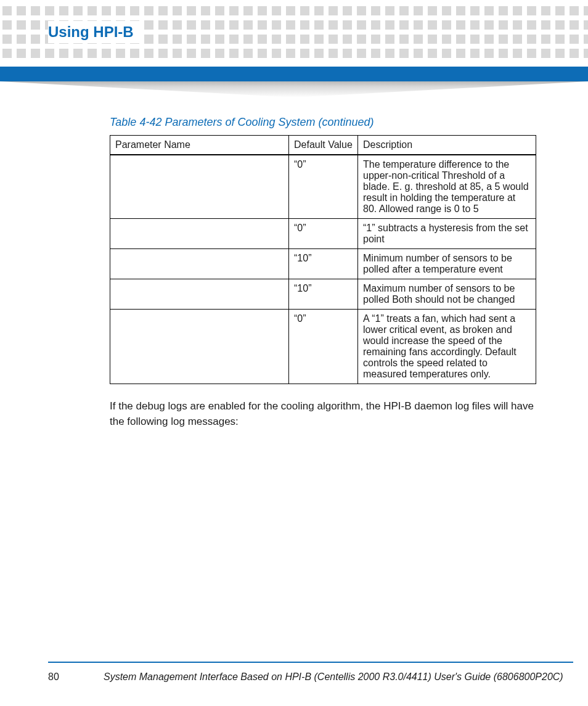 The width and height of the screenshot is (588, 706). I want to click on table-caption: Table 4-42 Parameters of Cooling System …, so click(323, 122).